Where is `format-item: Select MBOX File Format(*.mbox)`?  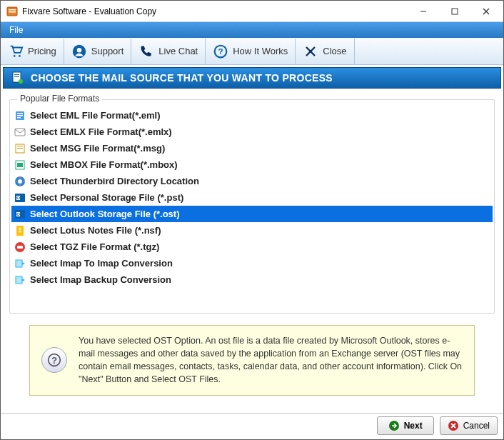 format-item: Select MBOX File Format(*.mbox) is located at coordinates (252, 164).